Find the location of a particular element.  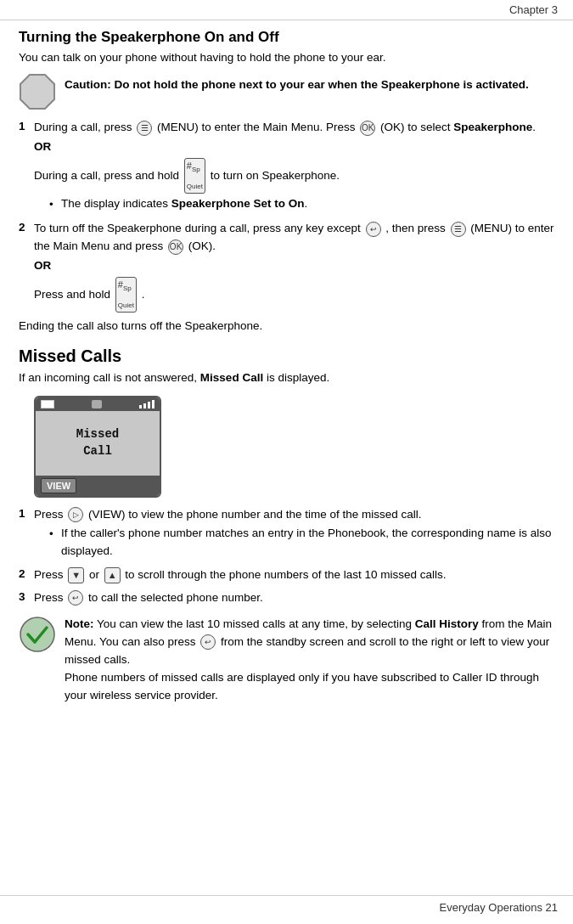

step-2-text4: (OK). is located at coordinates (202, 246).